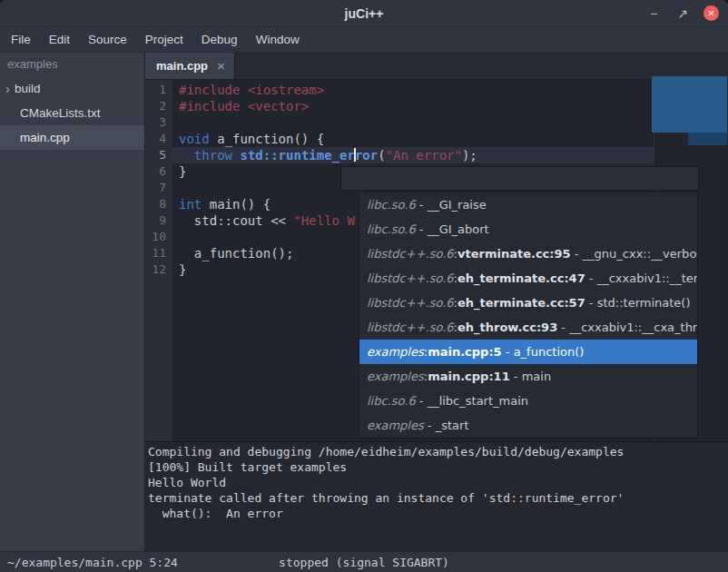 This screenshot has width=728, height=572. Describe the element at coordinates (159, 253) in the screenshot. I see `line-number: 11` at that location.